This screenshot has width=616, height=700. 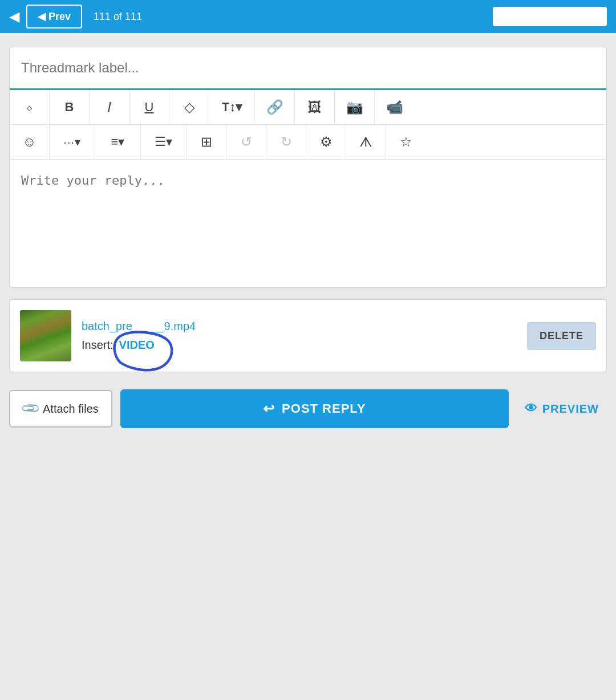 I want to click on prev-button-label: ◀ Prev, so click(x=54, y=17).